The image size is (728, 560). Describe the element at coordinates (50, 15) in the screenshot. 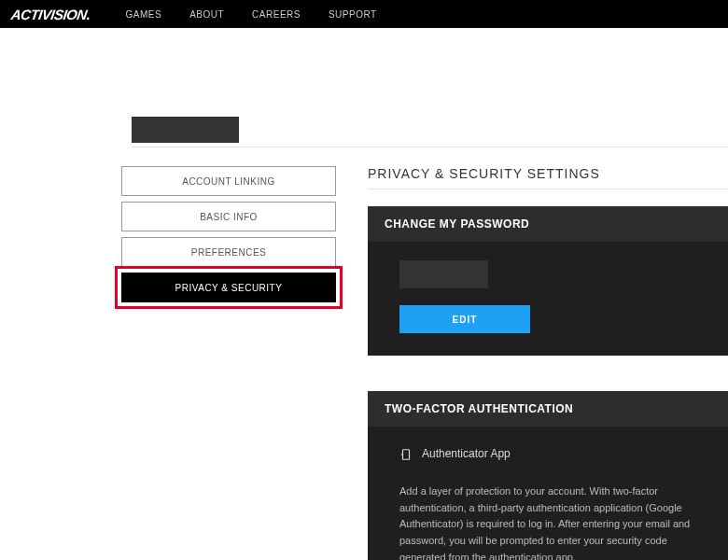

I see `logo: ACTIVISION.` at that location.